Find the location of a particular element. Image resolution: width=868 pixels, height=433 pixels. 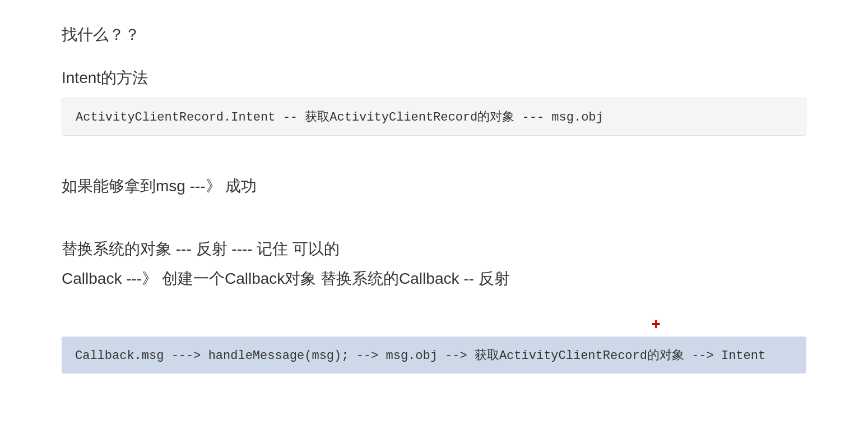

line-5: Callback ---》 创建一个Callback对象 替换系统的Callba… is located at coordinates (434, 279).